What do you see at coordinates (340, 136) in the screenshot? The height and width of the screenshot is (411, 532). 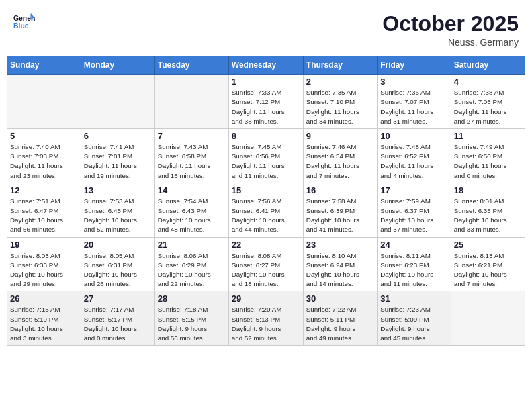 I see `day-number: 9` at bounding box center [340, 136].